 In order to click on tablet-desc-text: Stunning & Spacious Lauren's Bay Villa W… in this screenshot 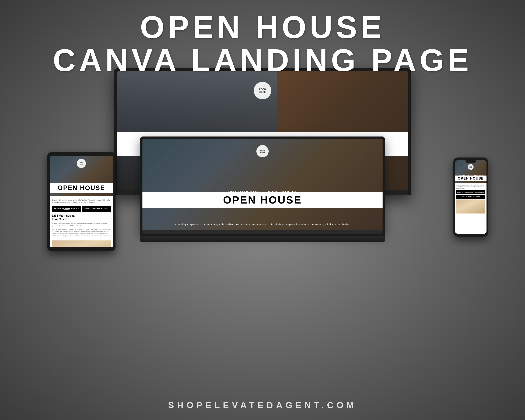, I will do `click(81, 201)`.